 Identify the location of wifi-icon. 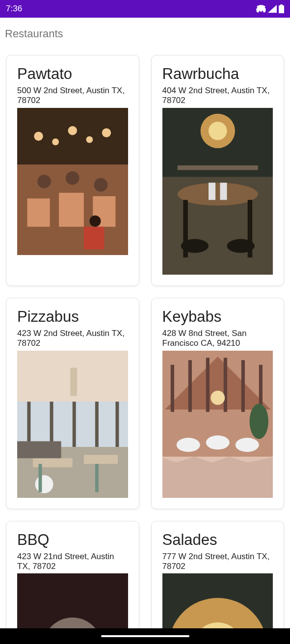
(261, 9).